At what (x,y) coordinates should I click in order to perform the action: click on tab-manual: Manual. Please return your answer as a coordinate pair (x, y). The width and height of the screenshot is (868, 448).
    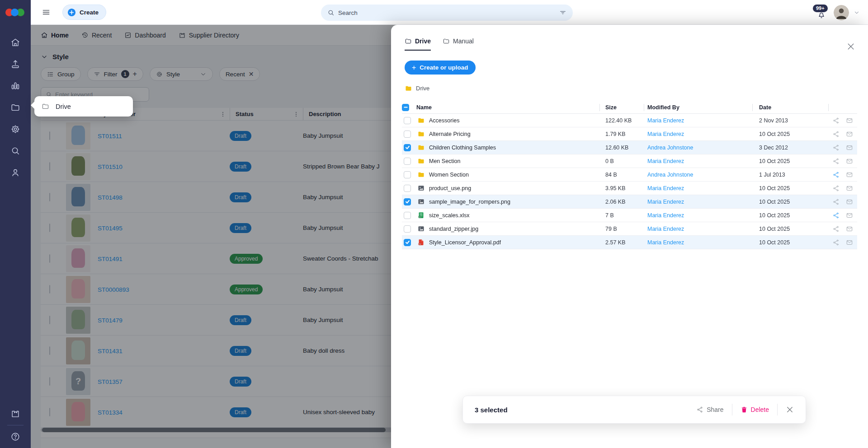
    Looking at the image, I should click on (458, 44).